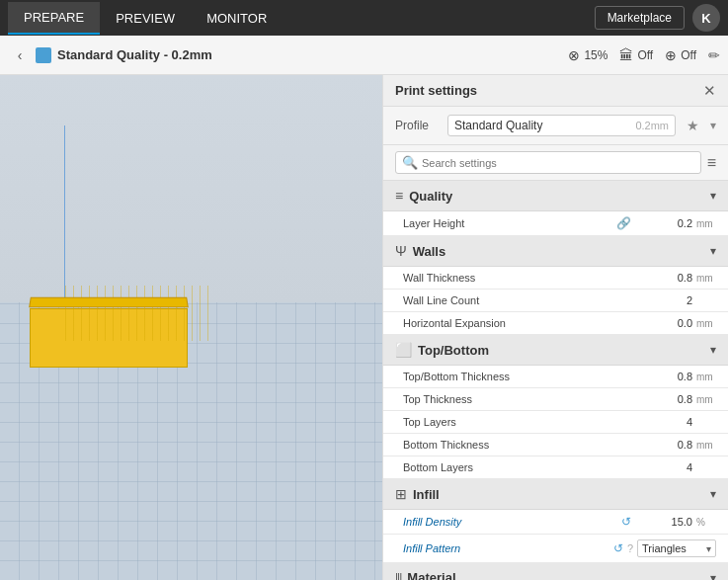 The image size is (728, 580). What do you see at coordinates (561, 125) in the screenshot?
I see `profile-select: Standard Quality 0.2mm` at bounding box center [561, 125].